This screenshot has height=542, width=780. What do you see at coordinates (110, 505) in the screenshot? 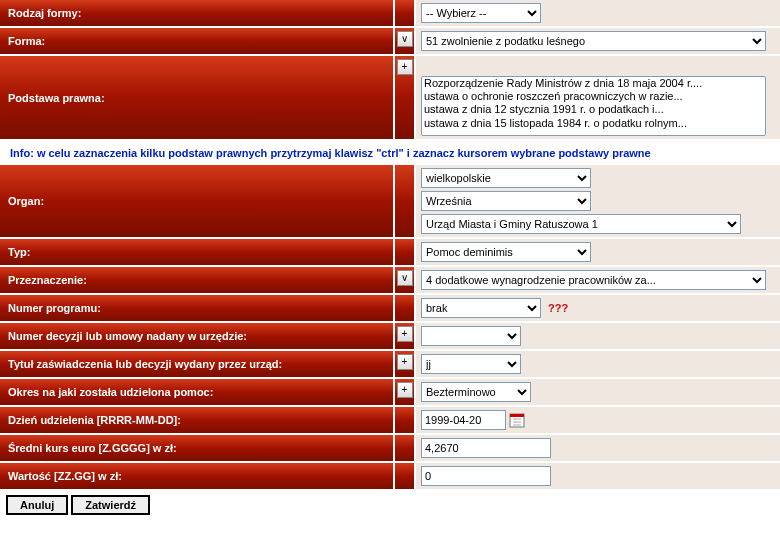
I see `zatwierdz-button: Zatwierdź` at bounding box center [110, 505].